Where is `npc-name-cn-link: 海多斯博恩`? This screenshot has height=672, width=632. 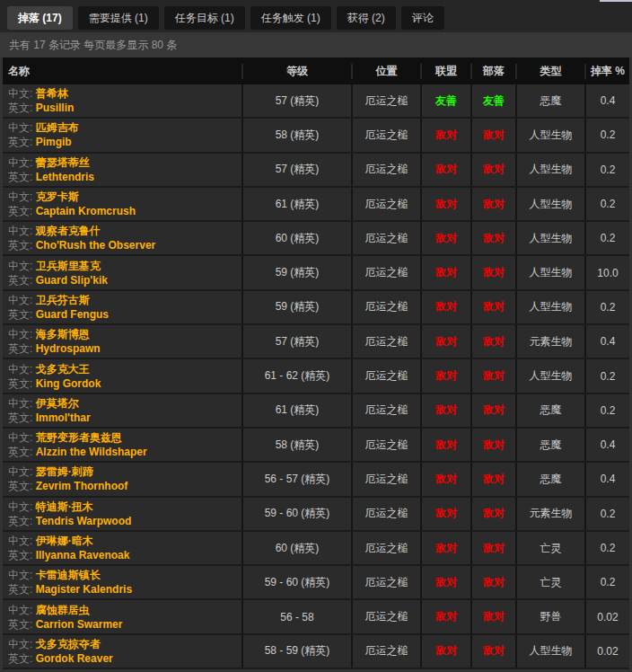 npc-name-cn-link: 海多斯博恩 is located at coordinates (63, 334).